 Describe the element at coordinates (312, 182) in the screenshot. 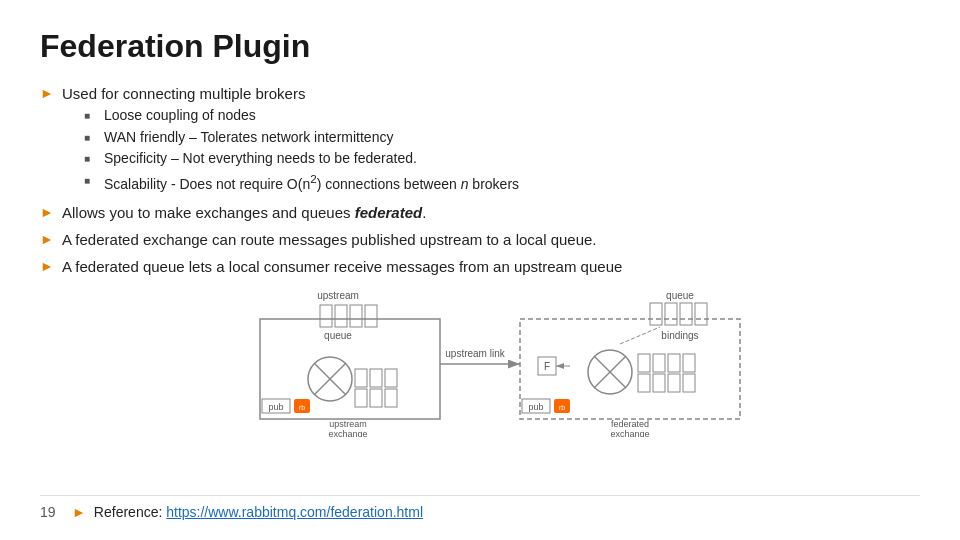

I see `sub-bullet-1-4-text: Scalability - Does not require O(n2) con…` at that location.